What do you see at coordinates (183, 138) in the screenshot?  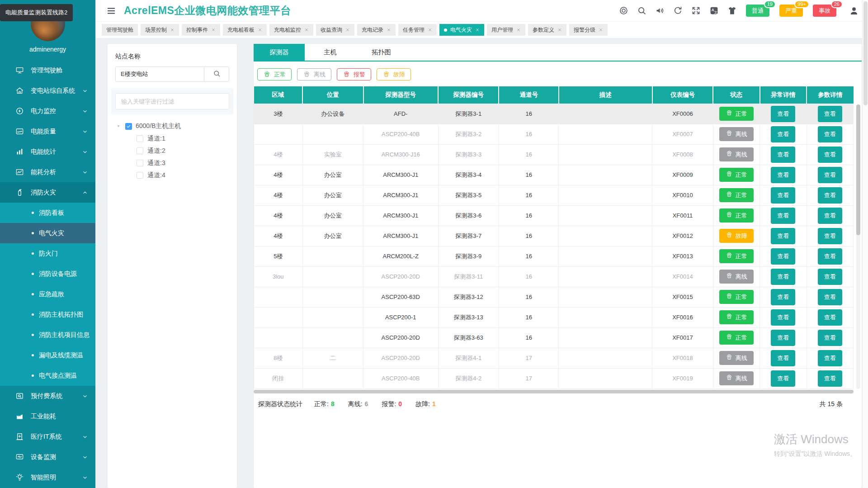 I see `tree-node-通道:1: 通道:1` at bounding box center [183, 138].